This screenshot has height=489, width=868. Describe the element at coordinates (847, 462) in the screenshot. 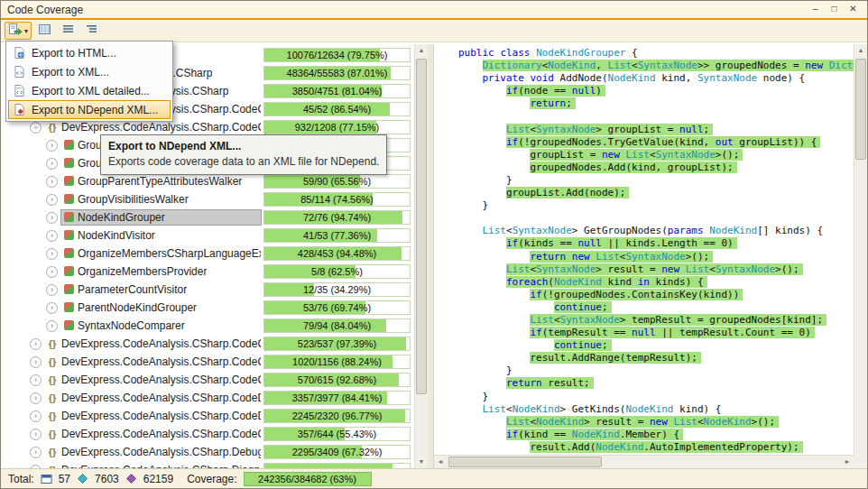

I see `scroll-right-icon: ►` at that location.